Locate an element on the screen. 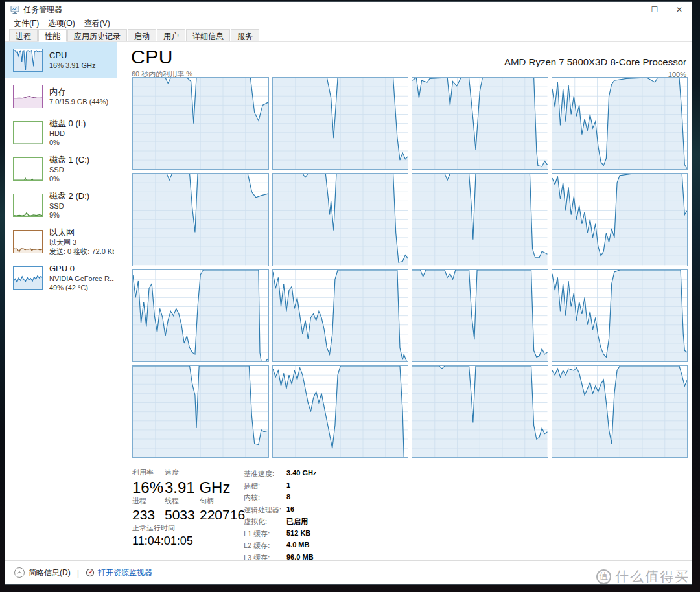 Image resolution: width=700 pixels, height=592 pixels. sidebar-cpu-title: CPU is located at coordinates (73, 56).